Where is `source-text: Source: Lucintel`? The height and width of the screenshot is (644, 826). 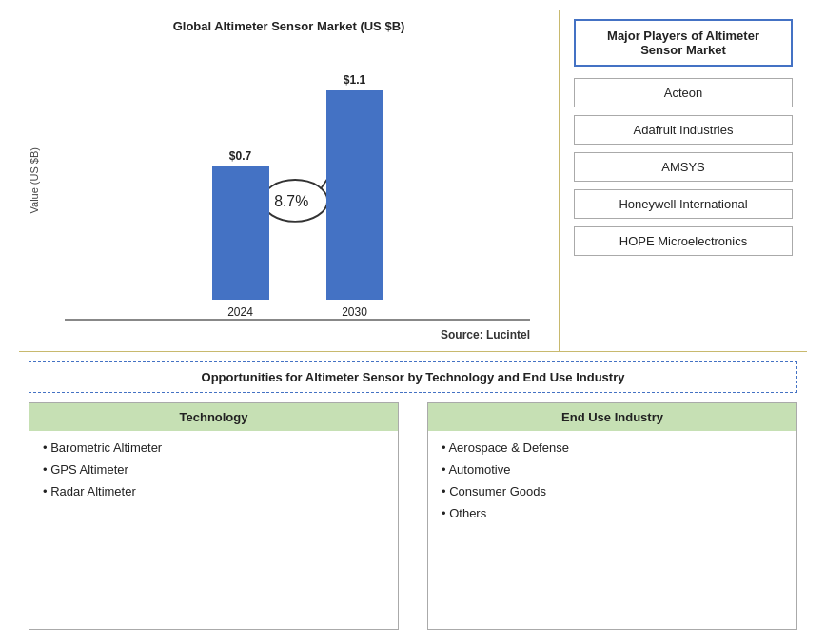 source-text: Source: Lucintel is located at coordinates (289, 331).